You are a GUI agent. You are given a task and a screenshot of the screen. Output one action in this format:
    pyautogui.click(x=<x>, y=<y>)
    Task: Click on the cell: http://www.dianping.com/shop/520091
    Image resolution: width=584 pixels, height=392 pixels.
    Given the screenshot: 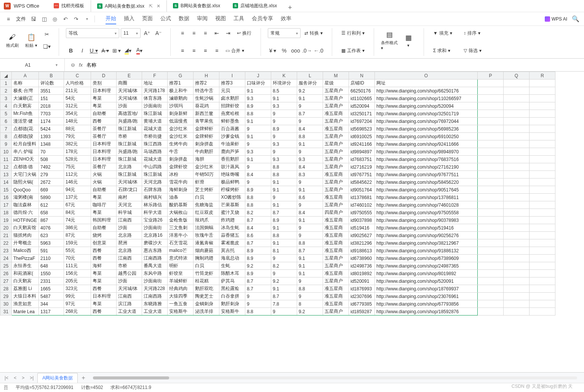 What is the action you would take?
    pyautogui.click(x=426, y=281)
    